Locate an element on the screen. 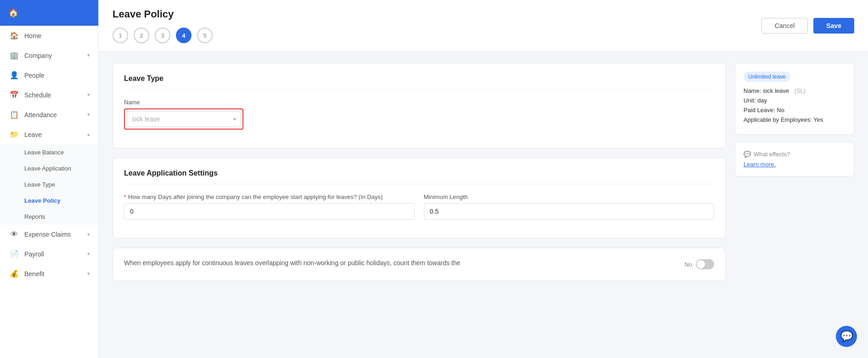 This screenshot has height=358, width=868. info-name-row: Name: sick leave (SL) is located at coordinates (795, 91).